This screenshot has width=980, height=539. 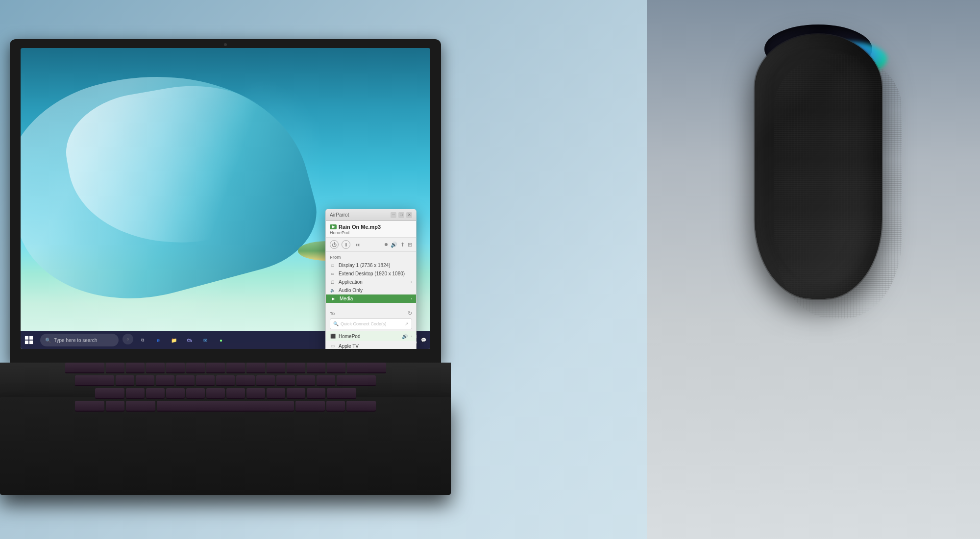 I want to click on audio-icon: 🔈, so click(x=333, y=291).